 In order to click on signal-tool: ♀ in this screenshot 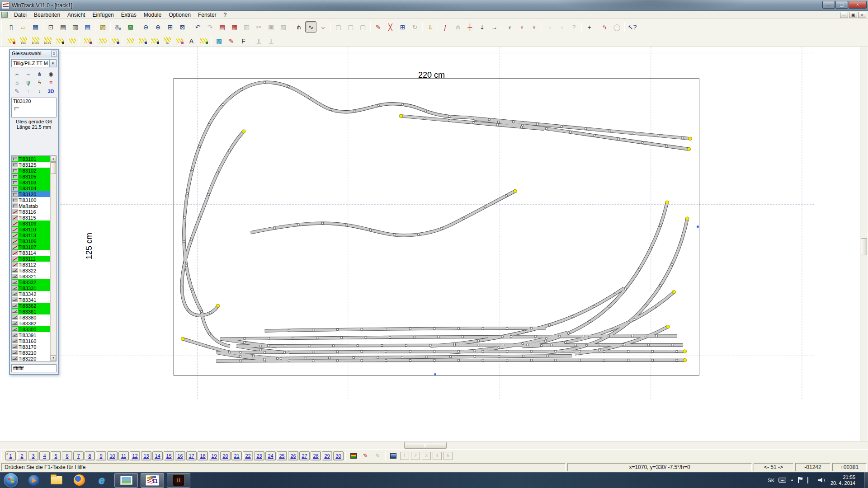, I will do `click(510, 27)`.